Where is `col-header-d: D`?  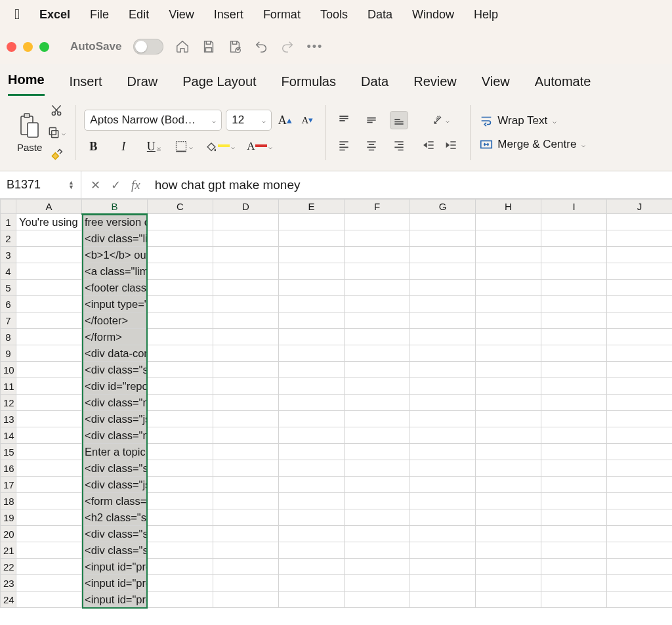 col-header-d: D is located at coordinates (246, 207).